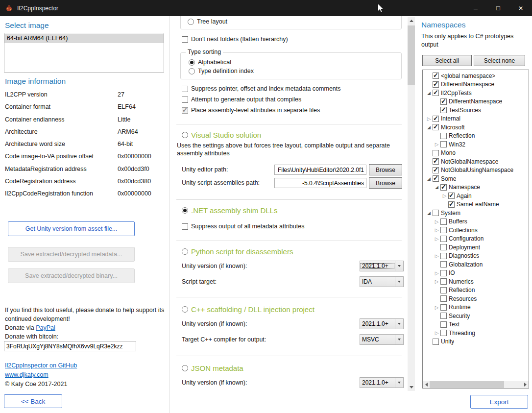 The width and height of the screenshot is (532, 413). Describe the element at coordinates (208, 22) in the screenshot. I see `tree-layout-radio: Tree layout` at that location.